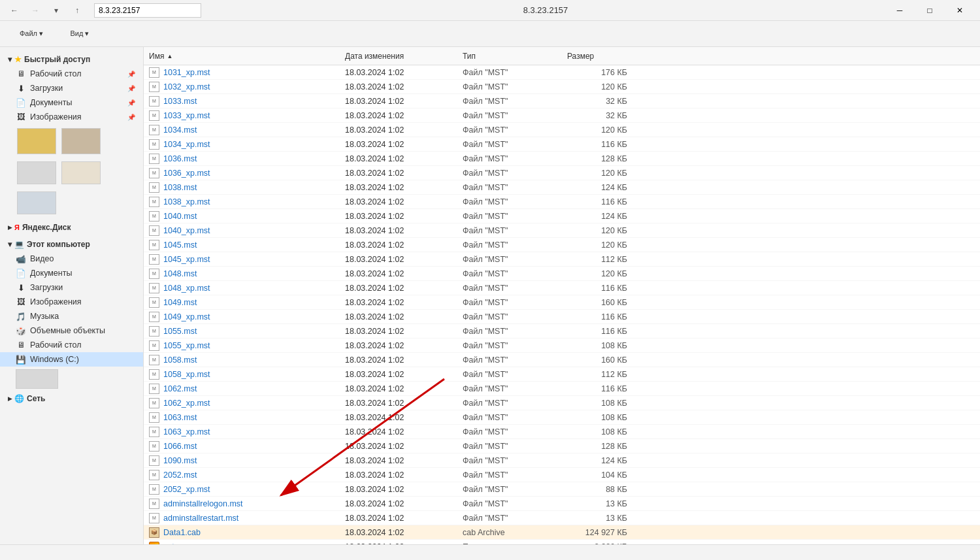 This screenshot has width=980, height=560. What do you see at coordinates (562, 360) in the screenshot?
I see `table-row: M 1058.mst 18.03.2024 1:02 Файл "MST" 16…` at bounding box center [562, 360].